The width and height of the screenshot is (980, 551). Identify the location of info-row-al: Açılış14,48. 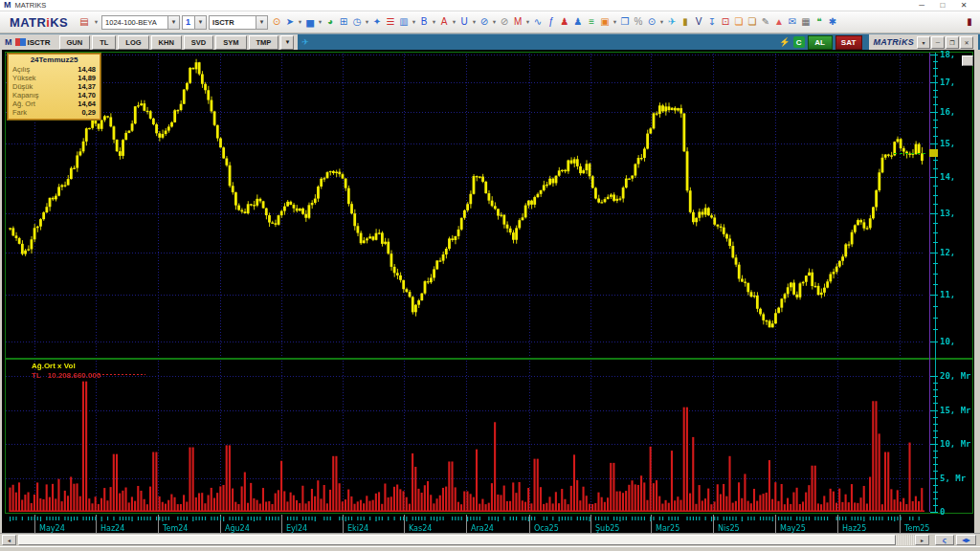
(54, 69).